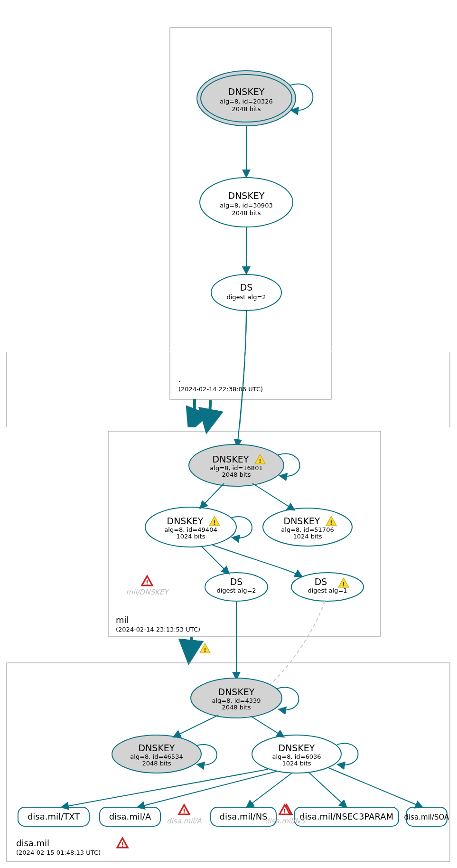  I want to click on node-mil-zsk-49404: DNSKEY alg=8, id=49404 1024 bits, so click(191, 527).